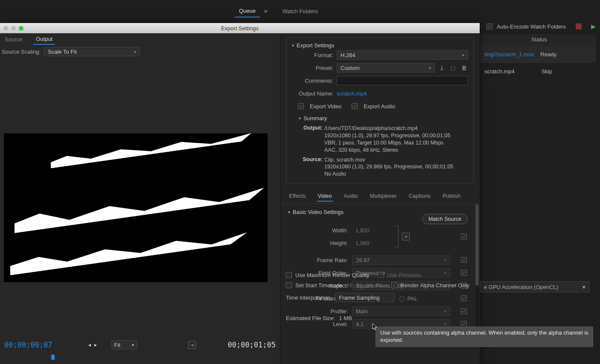 This screenshot has width=600, height=364. Describe the element at coordinates (538, 40) in the screenshot. I see `status-column-header: Status` at that location.